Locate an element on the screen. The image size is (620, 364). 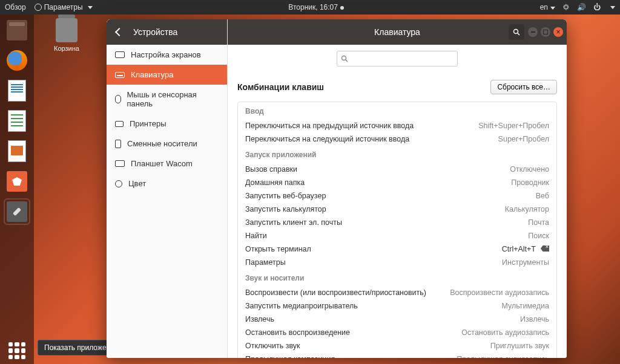
shortcut-binding: Остановить аудиозапись is located at coordinates (505, 333).